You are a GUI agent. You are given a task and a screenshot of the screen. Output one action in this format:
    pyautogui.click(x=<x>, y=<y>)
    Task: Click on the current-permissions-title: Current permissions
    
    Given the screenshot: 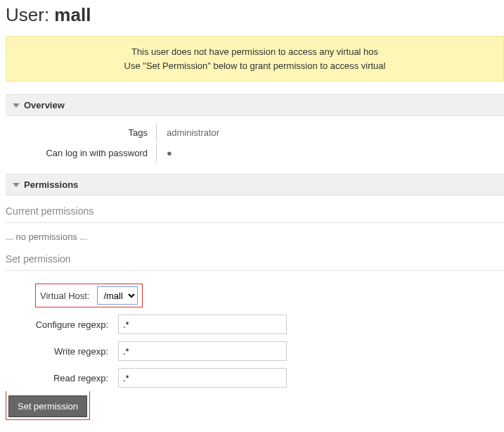 What is the action you would take?
    pyautogui.click(x=254, y=211)
    